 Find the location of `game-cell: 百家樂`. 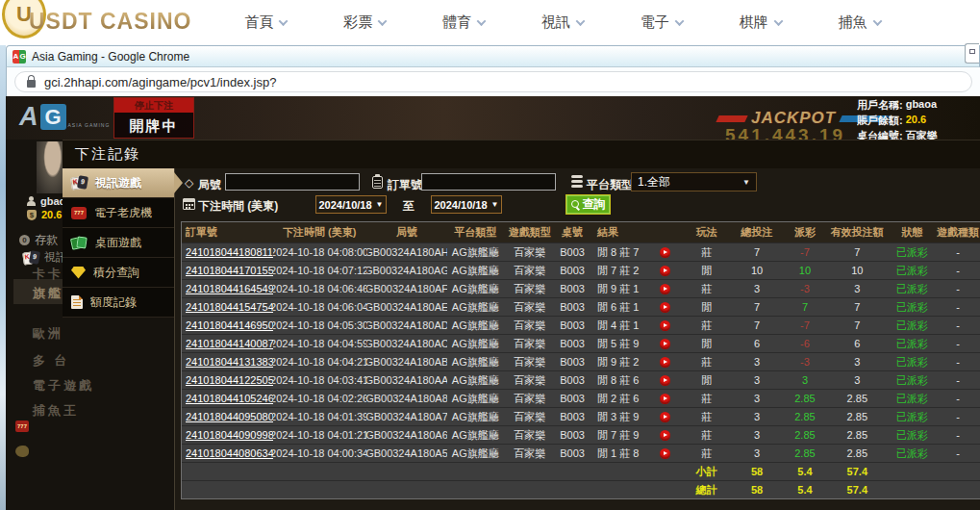

game-cell: 百家樂 is located at coordinates (529, 453).